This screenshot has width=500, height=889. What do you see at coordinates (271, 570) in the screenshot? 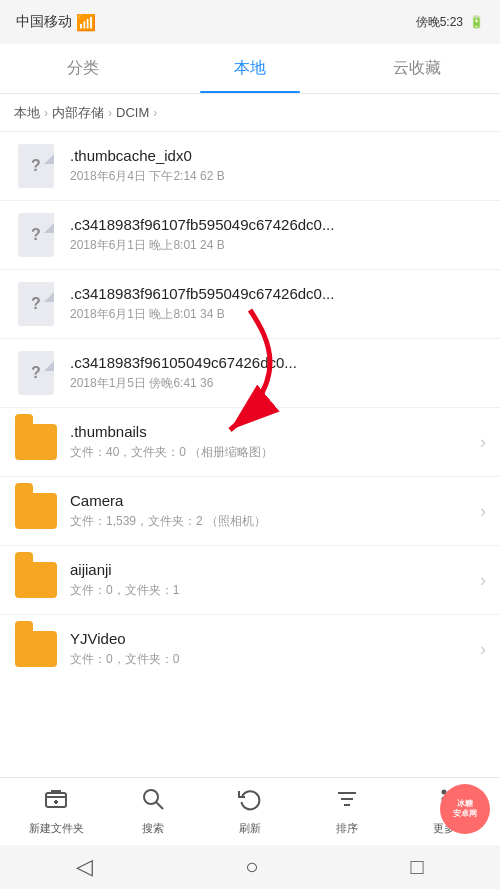
I see `file-name: aijianji` at bounding box center [271, 570].